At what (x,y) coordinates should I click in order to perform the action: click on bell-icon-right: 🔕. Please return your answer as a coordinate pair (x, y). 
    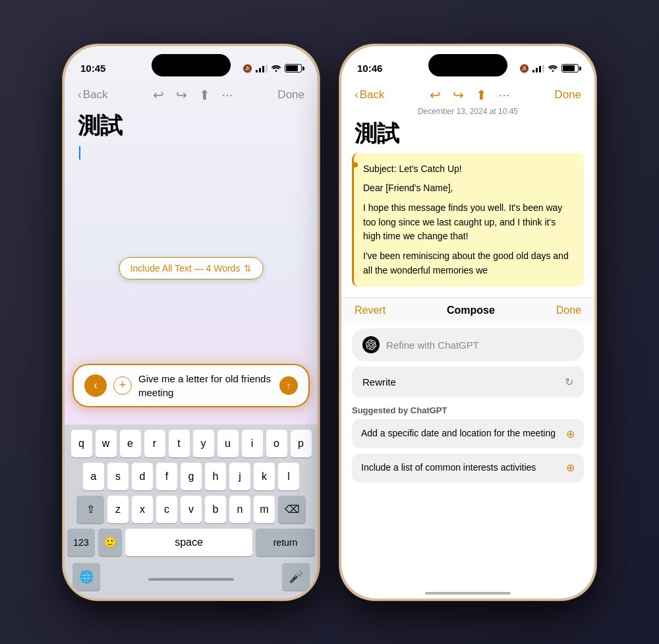
    Looking at the image, I should click on (525, 69).